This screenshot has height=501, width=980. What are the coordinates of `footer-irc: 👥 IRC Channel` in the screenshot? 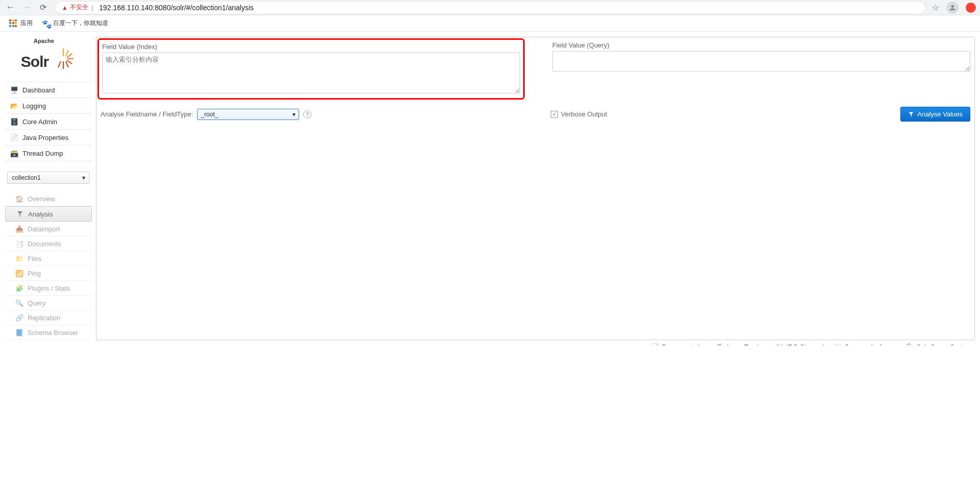 It's located at (799, 344).